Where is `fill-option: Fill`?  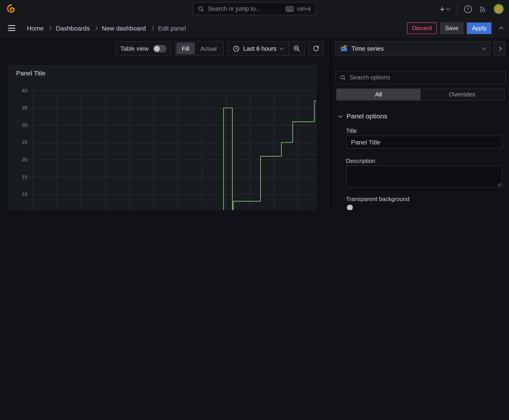 fill-option: Fill is located at coordinates (185, 48).